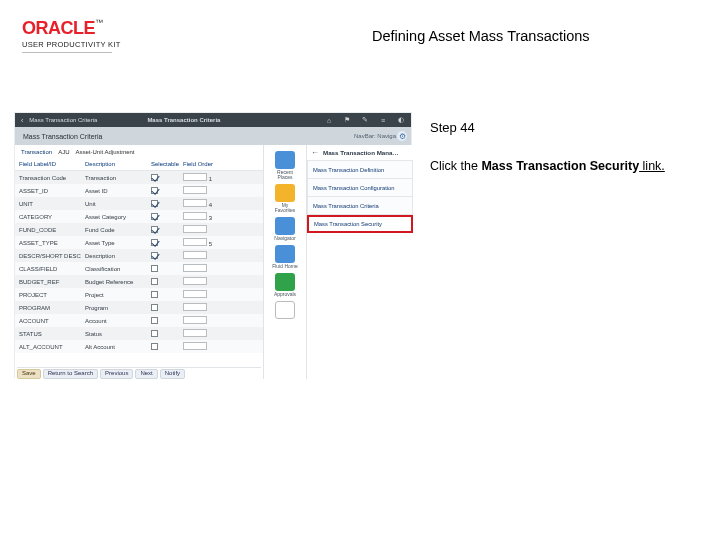 Image resolution: width=720 pixels, height=540 pixels. Describe the element at coordinates (365, 120) in the screenshot. I see `tools-icon: ✎` at that location.